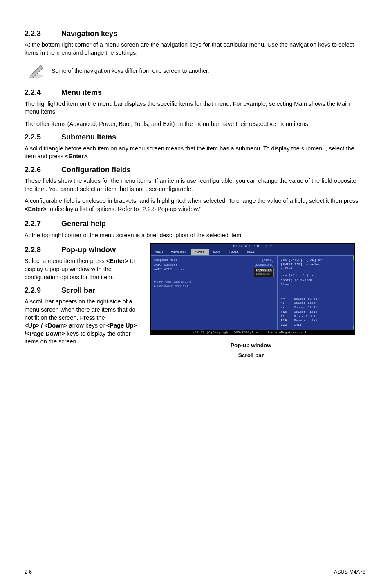 The height and width of the screenshot is (588, 390). What do you see at coordinates (43, 137) in the screenshot?
I see `heading-num: 2.2.5` at bounding box center [43, 137].